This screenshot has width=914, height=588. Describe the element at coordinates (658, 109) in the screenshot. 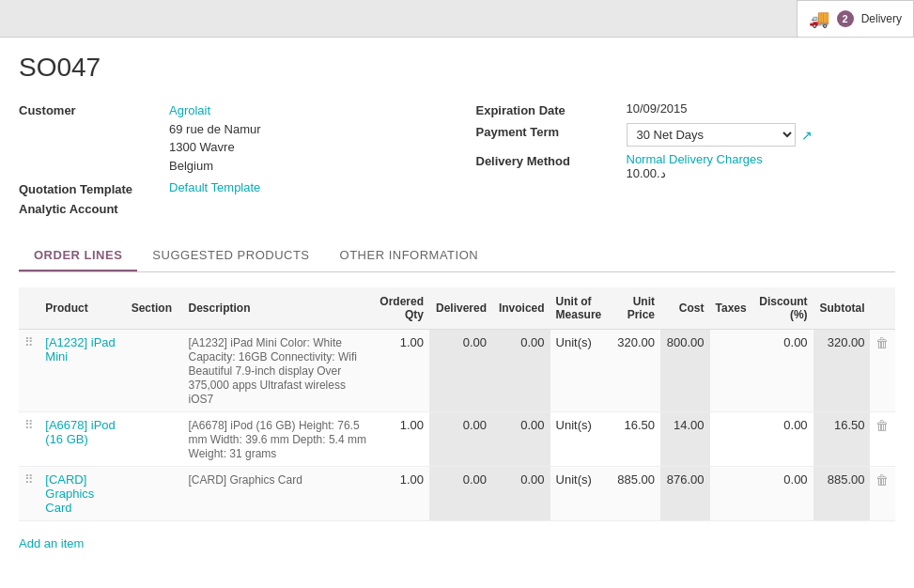

I see `expiration-date-value: 10/09/2015` at that location.